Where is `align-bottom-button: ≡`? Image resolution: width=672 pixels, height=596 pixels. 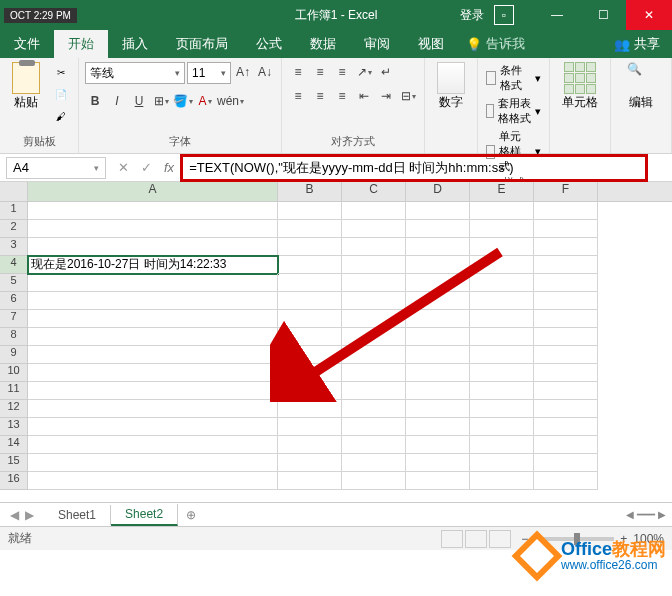 align-bottom-button: ≡ is located at coordinates (342, 72).